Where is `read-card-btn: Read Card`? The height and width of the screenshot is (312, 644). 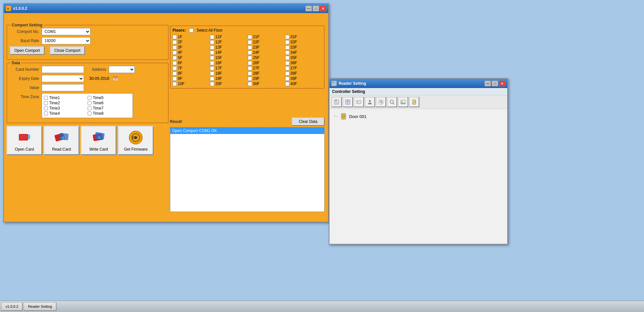 read-card-btn: Read Card is located at coordinates (62, 141).